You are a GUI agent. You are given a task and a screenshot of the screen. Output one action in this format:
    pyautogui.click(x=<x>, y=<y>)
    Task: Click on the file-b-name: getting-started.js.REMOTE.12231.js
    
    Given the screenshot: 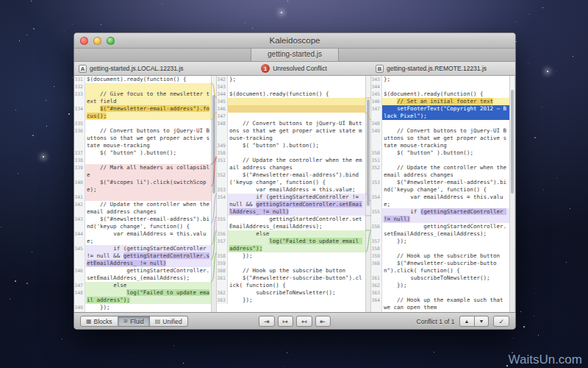 What is the action you would take?
    pyautogui.click(x=437, y=68)
    